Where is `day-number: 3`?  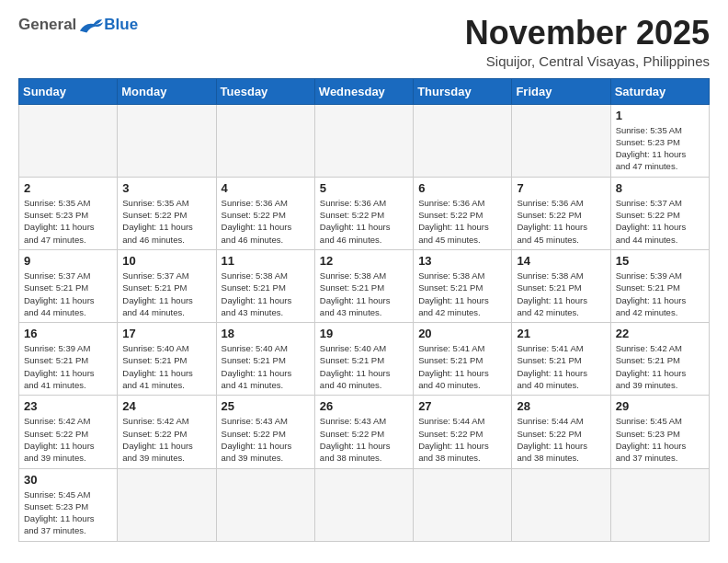
day-number: 3 is located at coordinates (166, 188).